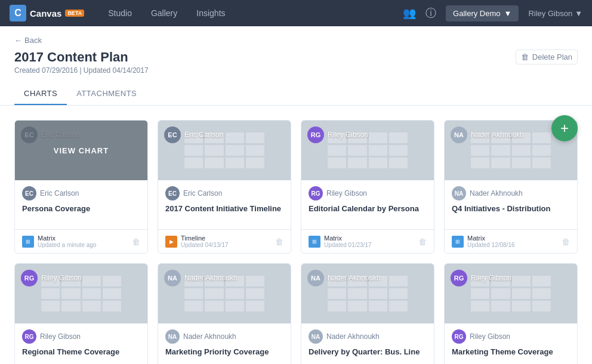  Describe the element at coordinates (224, 214) in the screenshot. I see `card-title: 2017 Content Initiative Timeline` at that location.